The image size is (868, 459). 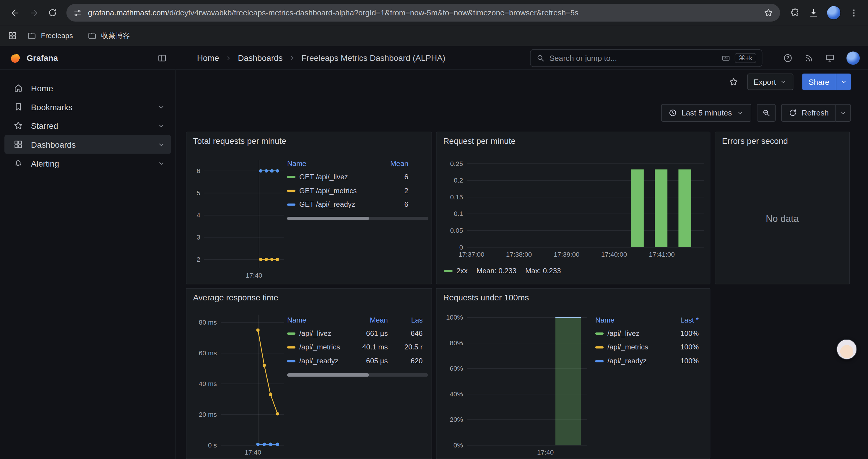 What do you see at coordinates (573, 297) in the screenshot?
I see `panel-title: Requests under 100ms` at bounding box center [573, 297].